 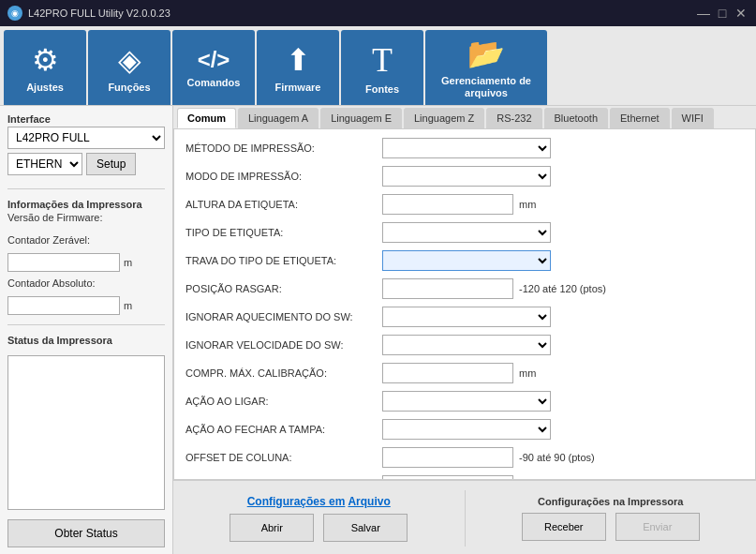 I want to click on altura-input, so click(x=448, y=204).